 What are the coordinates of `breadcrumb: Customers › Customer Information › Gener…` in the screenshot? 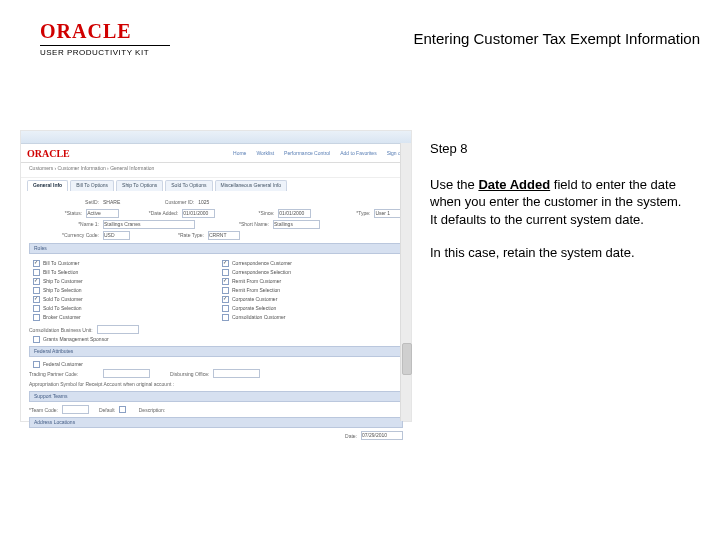 It's located at (216, 170).